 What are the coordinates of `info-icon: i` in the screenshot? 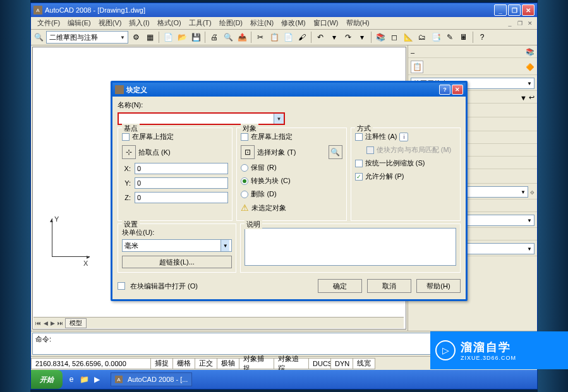 It's located at (404, 137).